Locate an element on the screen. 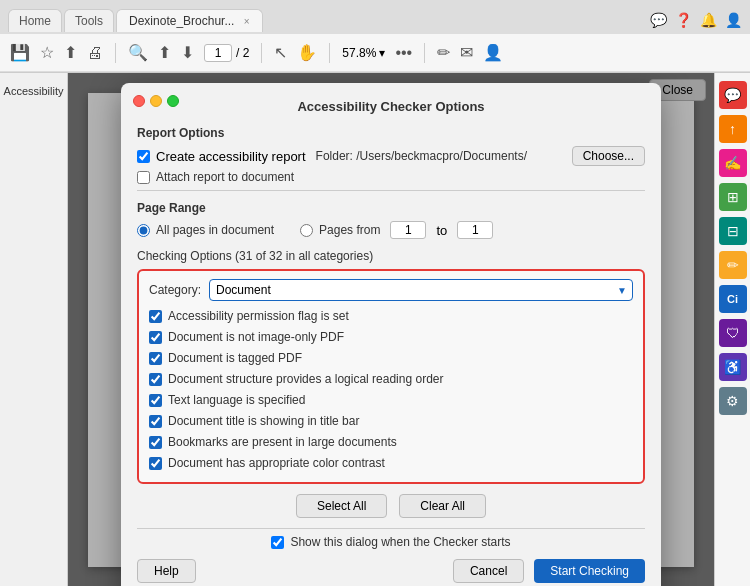  checkbox-language is located at coordinates (156, 400).